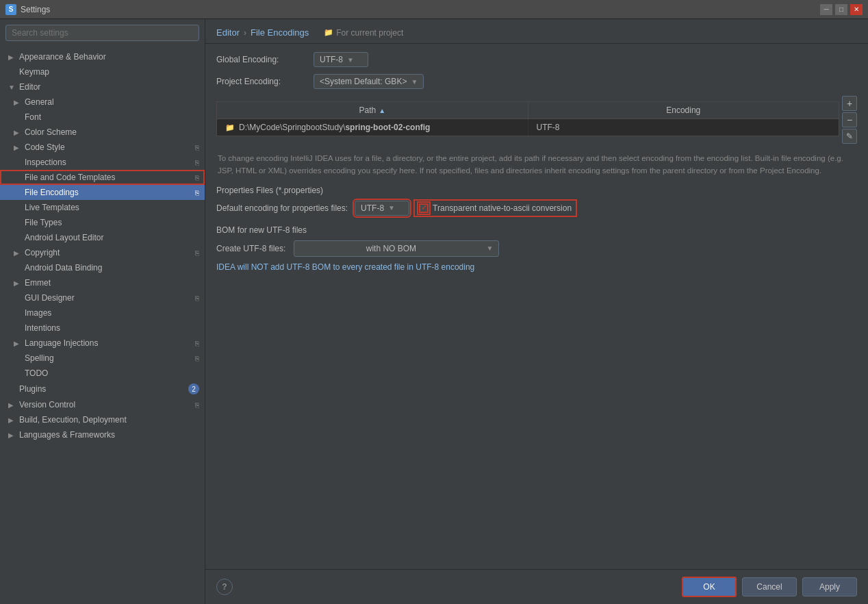  What do you see at coordinates (11, 10) in the screenshot?
I see `app-icon: S` at bounding box center [11, 10].